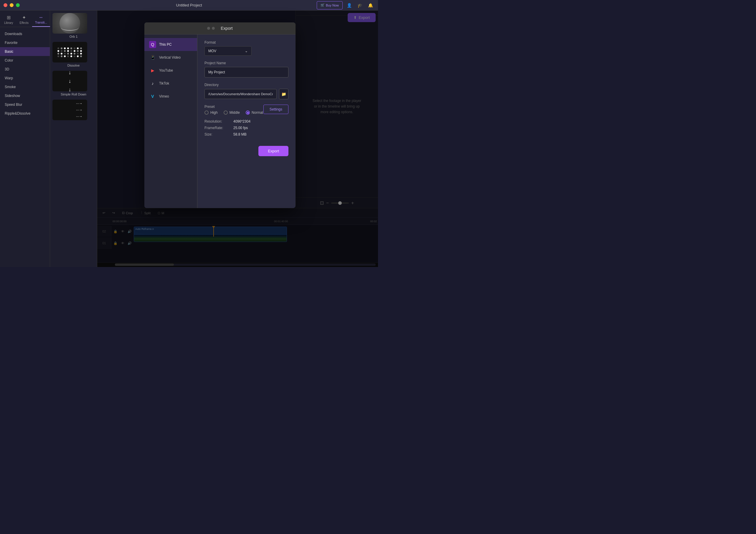 This screenshot has width=756, height=534. Describe the element at coordinates (284, 94) in the screenshot. I see `folder-btn: 📁` at that location.